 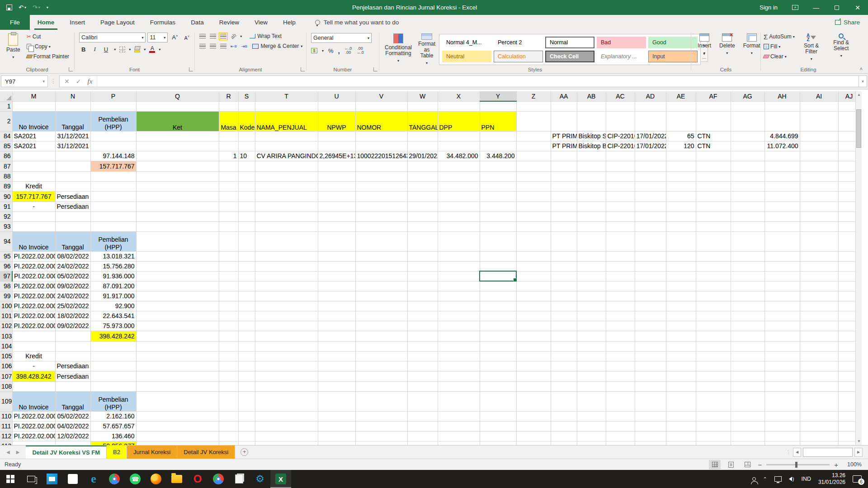 What do you see at coordinates (177, 256) in the screenshot?
I see `cell-Q95` at bounding box center [177, 256].